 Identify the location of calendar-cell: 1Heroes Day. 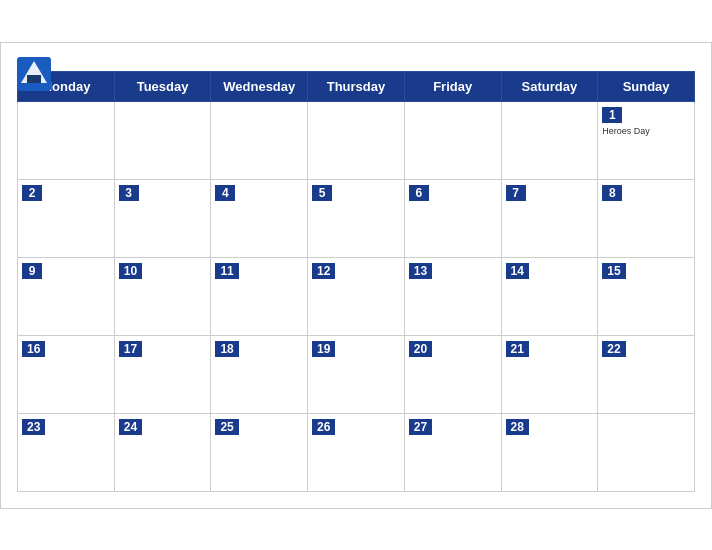
(646, 140).